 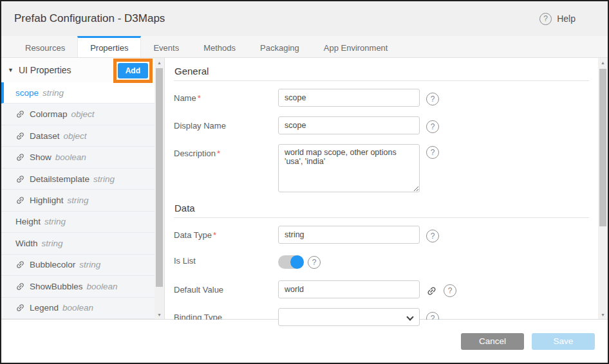 I want to click on collapse-caret-icon: ▼, so click(x=10, y=70).